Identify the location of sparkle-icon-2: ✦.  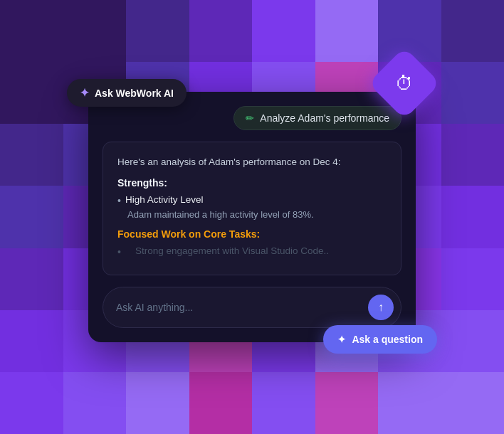
(342, 339).